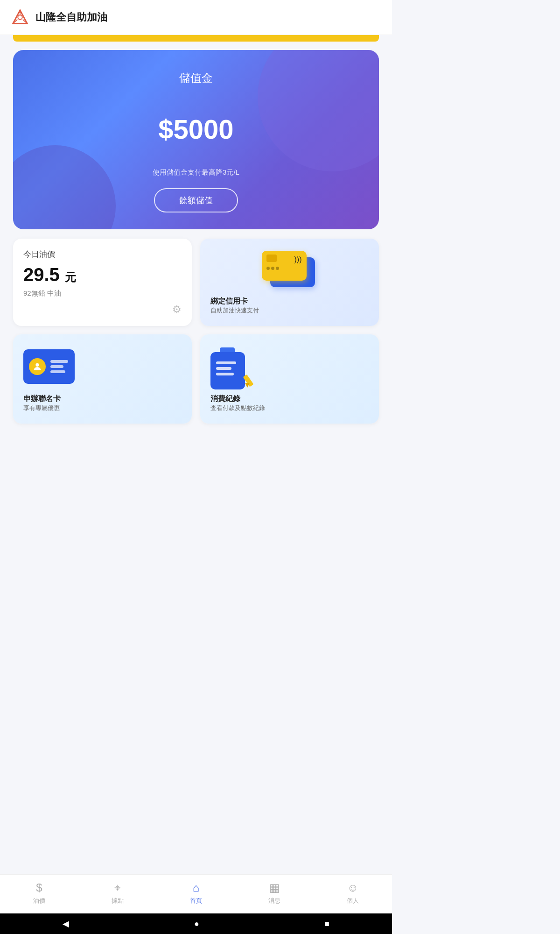  I want to click on clipboard-icon, so click(231, 368).